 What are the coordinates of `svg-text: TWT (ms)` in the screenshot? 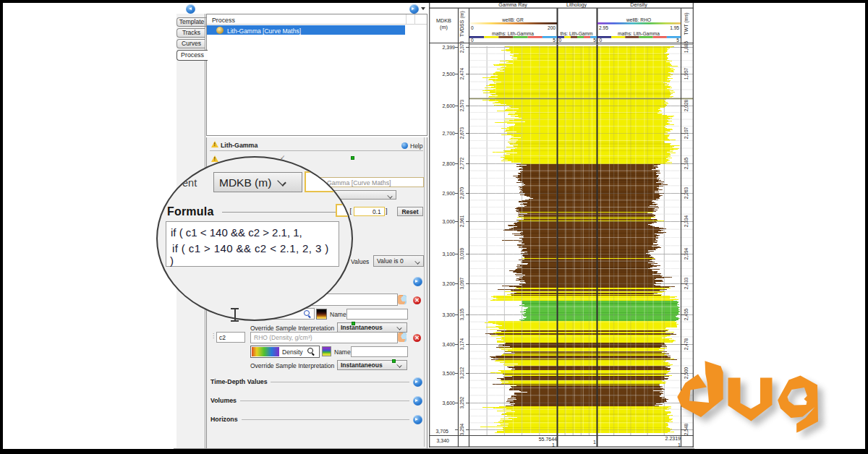 It's located at (686, 25).